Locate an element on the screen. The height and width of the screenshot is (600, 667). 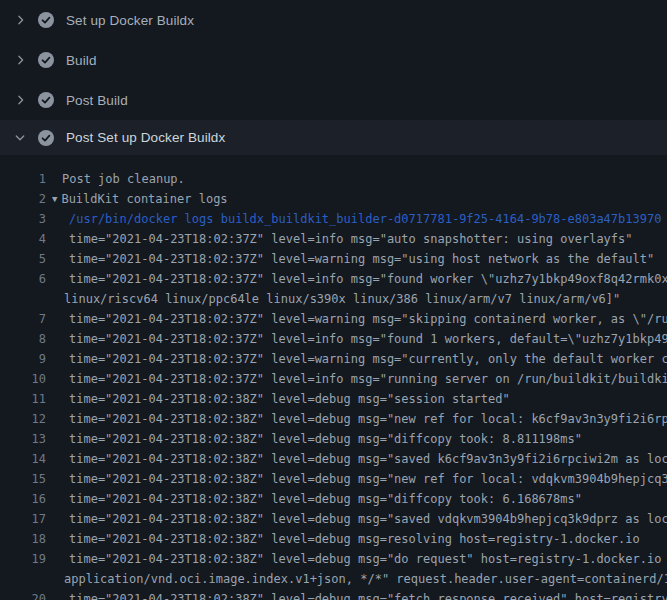
log-line: 19time="2021-04-23T18:02:38Z" level=debu… is located at coordinates (334, 559).